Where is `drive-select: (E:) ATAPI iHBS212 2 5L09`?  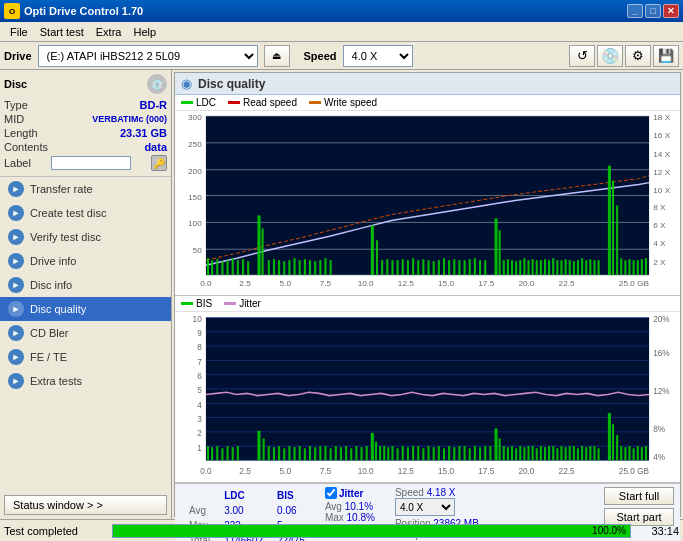
drive-select: (E:) ATAPI iHBS212 2 5L09 is located at coordinates (148, 56).